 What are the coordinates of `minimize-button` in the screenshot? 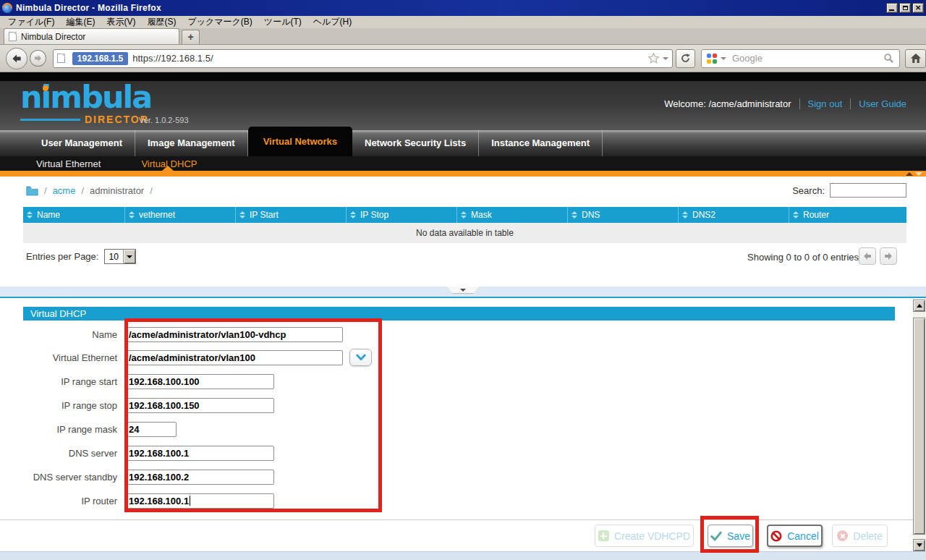 It's located at (892, 8).